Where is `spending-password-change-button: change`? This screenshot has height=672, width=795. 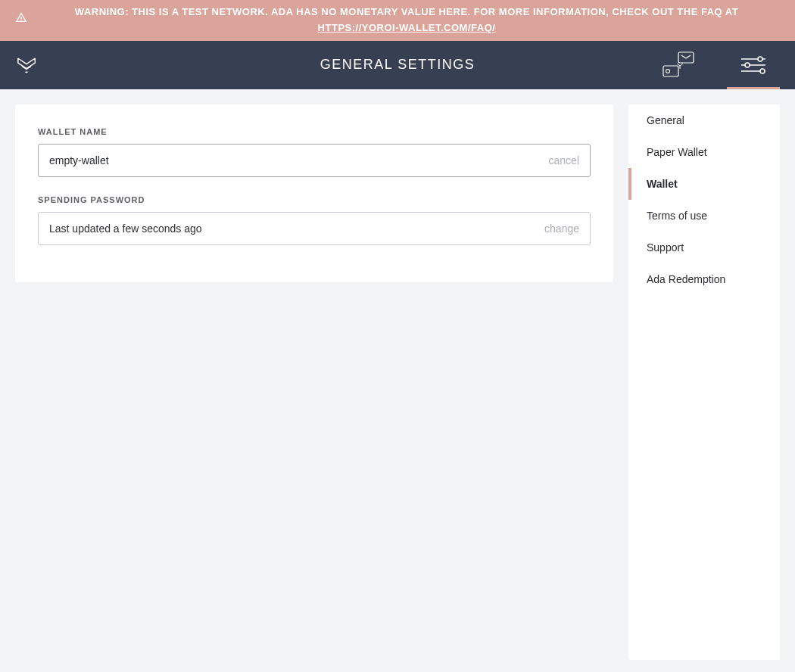 spending-password-change-button: change is located at coordinates (562, 229).